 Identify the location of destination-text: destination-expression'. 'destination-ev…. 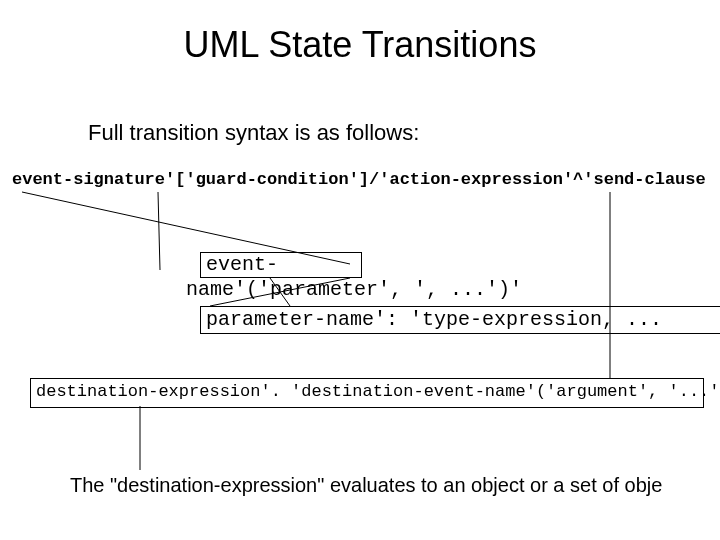
(378, 392).